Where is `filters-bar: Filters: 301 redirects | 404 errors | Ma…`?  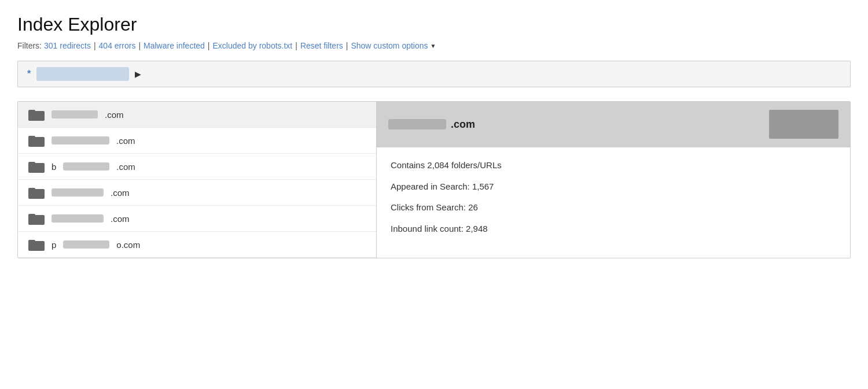 filters-bar: Filters: 301 redirects | 404 errors | Ma… is located at coordinates (434, 46).